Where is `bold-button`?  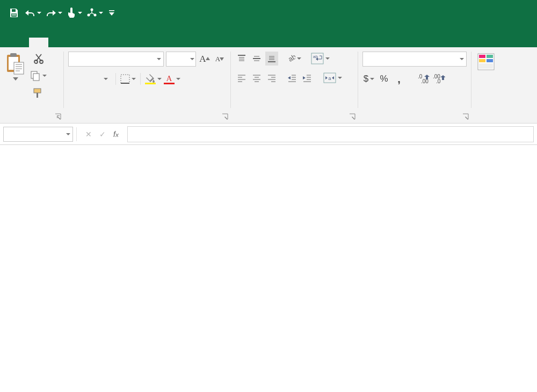
bold-button is located at coordinates (75, 79).